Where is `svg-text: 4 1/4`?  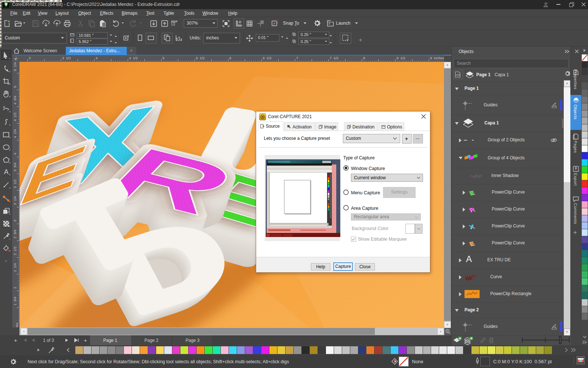
svg-text: 4 1/4 is located at coordinates (15, 134).